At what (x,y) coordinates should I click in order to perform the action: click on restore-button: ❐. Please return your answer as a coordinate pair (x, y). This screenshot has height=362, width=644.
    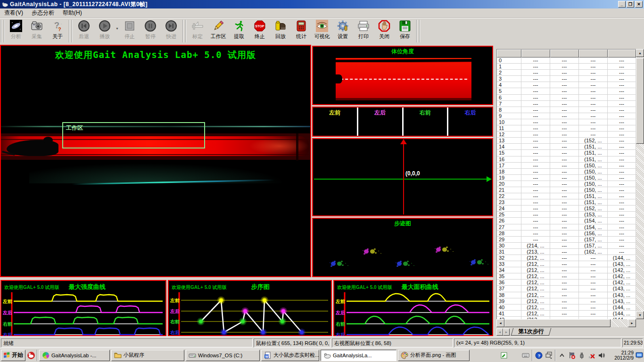
    Looking at the image, I should click on (630, 4).